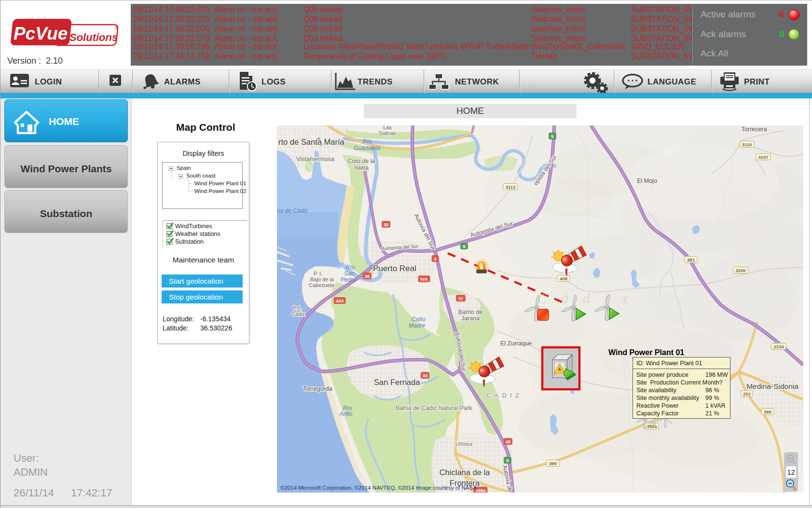 The height and width of the screenshot is (508, 812). Describe the element at coordinates (368, 276) in the screenshot. I see `svg-text: 35` at that location.